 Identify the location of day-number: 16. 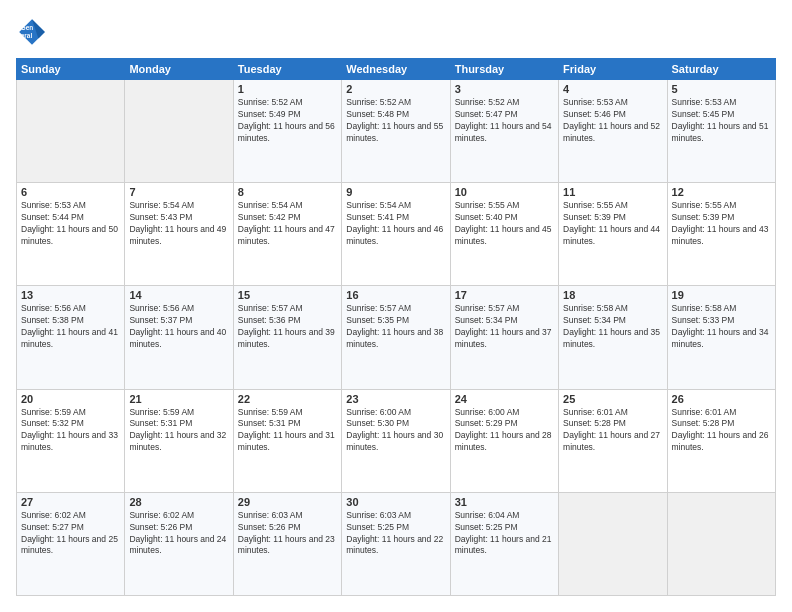
(396, 295).